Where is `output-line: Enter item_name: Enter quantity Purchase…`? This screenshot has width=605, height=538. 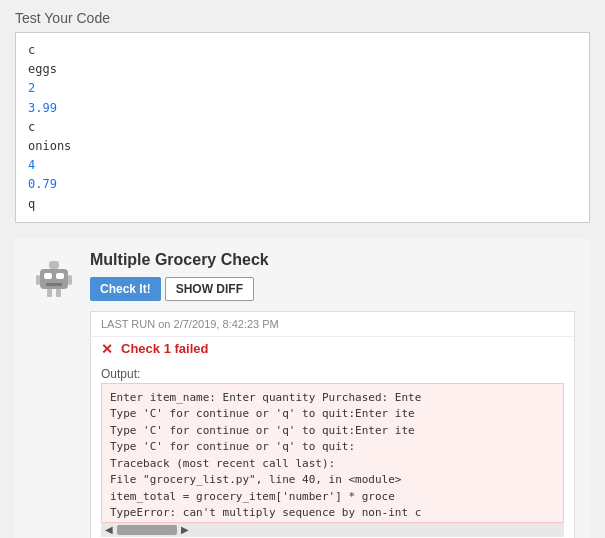 output-line: Enter item_name: Enter quantity Purchase… is located at coordinates (332, 398).